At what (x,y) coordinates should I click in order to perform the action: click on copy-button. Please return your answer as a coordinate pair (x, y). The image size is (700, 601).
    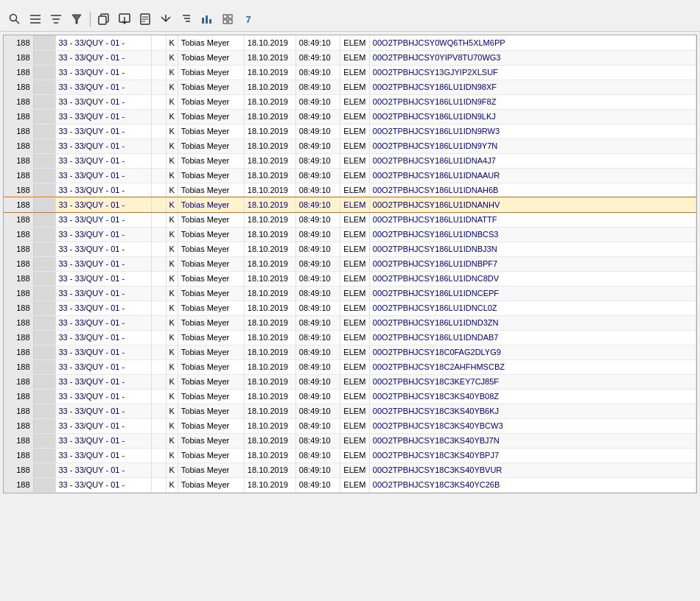
    Looking at the image, I should click on (104, 19).